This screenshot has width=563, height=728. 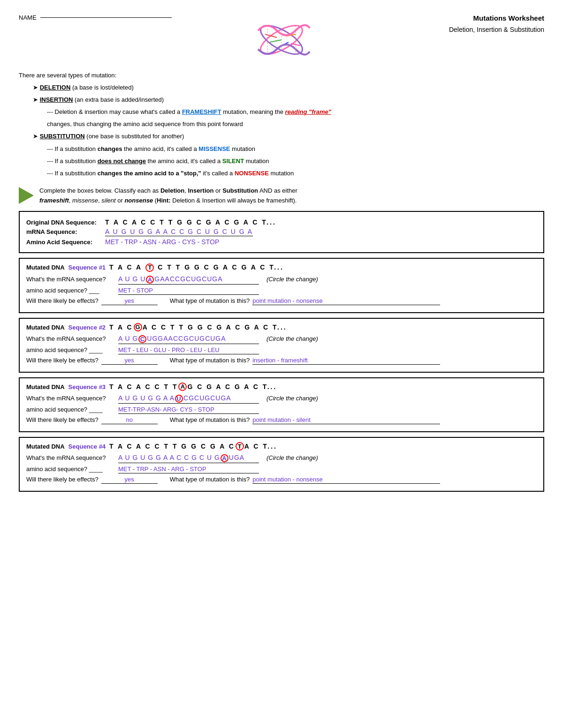 I want to click on mutation3-mrna-circle: U, so click(x=179, y=398).